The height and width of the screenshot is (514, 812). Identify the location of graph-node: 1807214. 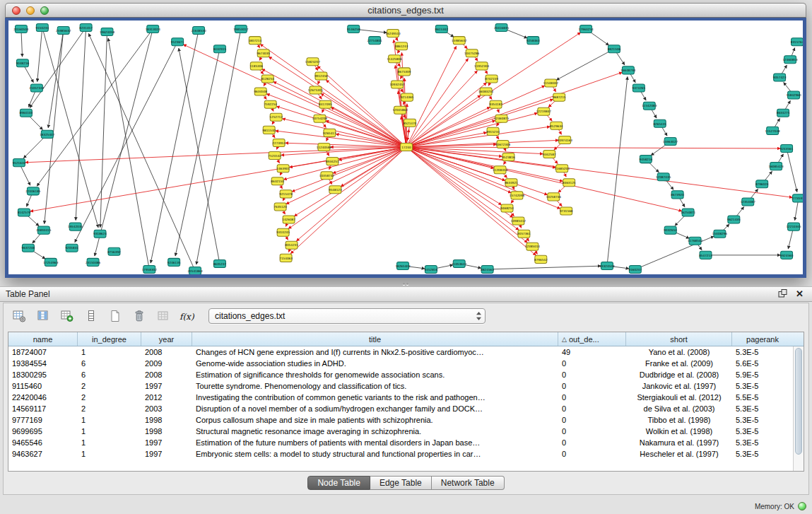
(254, 41).